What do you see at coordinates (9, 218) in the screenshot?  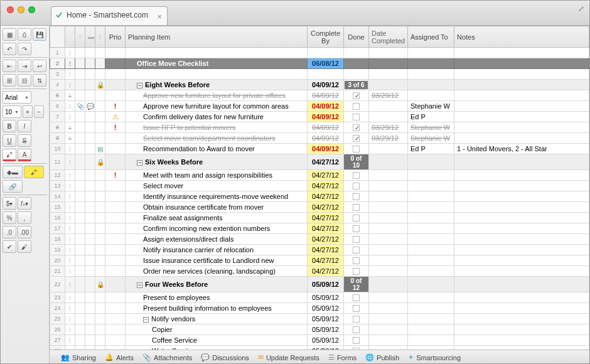 I see `percent-button: %` at bounding box center [9, 218].